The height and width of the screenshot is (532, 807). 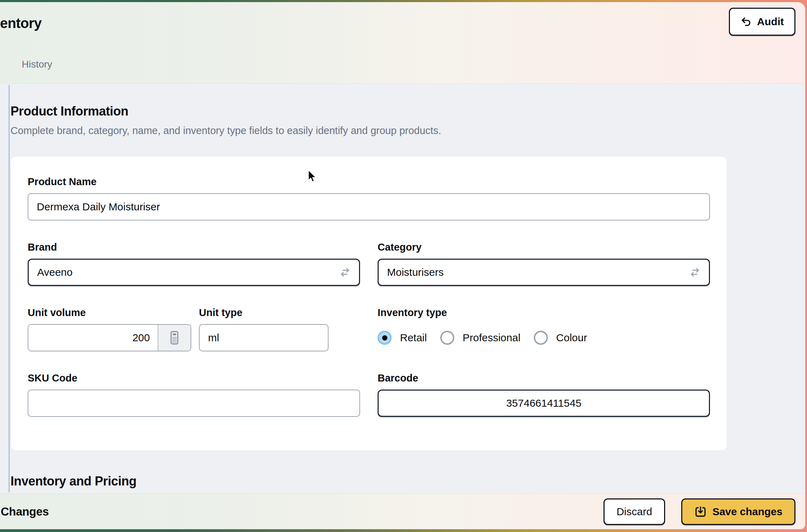 What do you see at coordinates (194, 403) in the screenshot?
I see `sku-input` at bounding box center [194, 403].